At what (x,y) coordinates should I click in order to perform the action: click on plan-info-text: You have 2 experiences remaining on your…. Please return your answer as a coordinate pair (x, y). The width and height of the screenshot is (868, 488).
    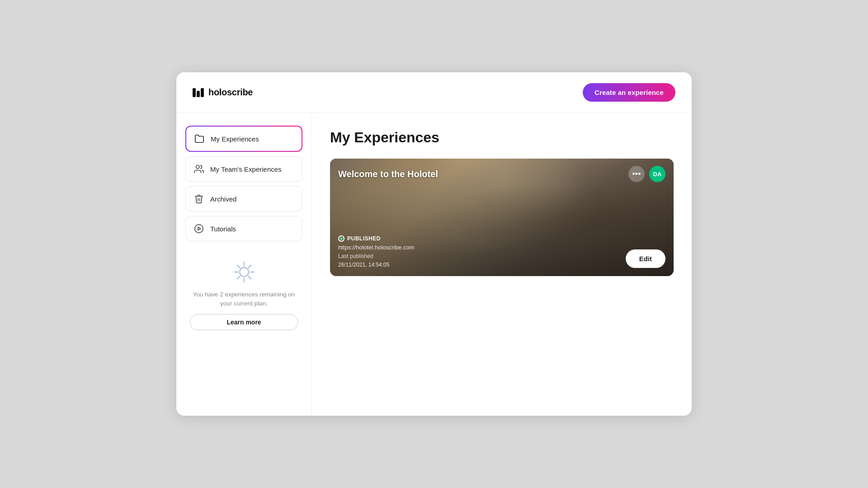
    Looking at the image, I should click on (244, 299).